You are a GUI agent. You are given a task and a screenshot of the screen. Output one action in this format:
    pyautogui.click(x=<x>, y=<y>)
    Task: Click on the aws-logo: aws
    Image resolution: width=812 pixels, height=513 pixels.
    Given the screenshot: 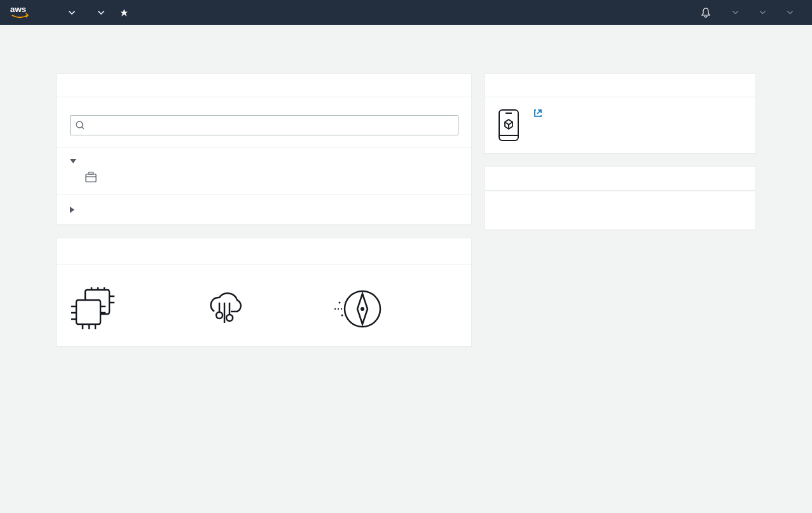 What is the action you would take?
    pyautogui.click(x=23, y=13)
    